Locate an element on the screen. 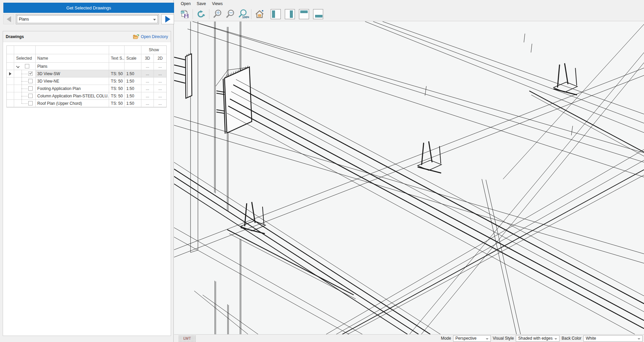 This screenshot has width=644, height=342. table-row-plans: Plans ... ... is located at coordinates (87, 66).